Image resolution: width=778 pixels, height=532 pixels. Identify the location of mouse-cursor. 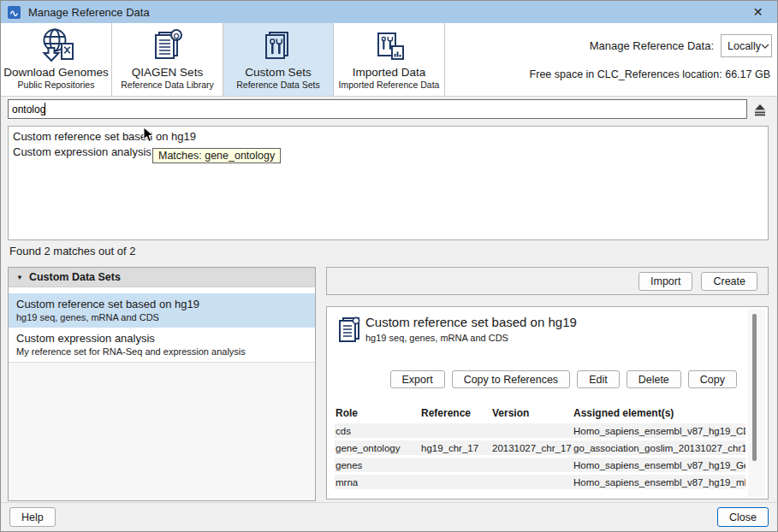
(149, 135).